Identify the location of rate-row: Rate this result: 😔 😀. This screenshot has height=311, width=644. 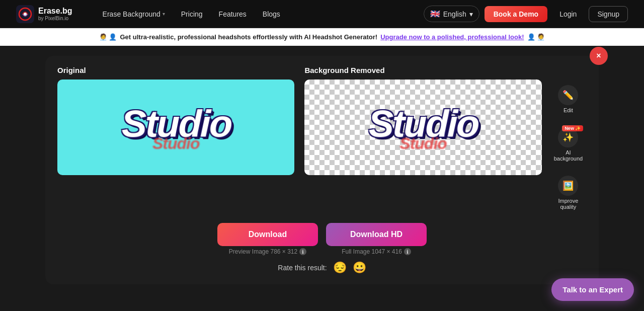
(322, 268).